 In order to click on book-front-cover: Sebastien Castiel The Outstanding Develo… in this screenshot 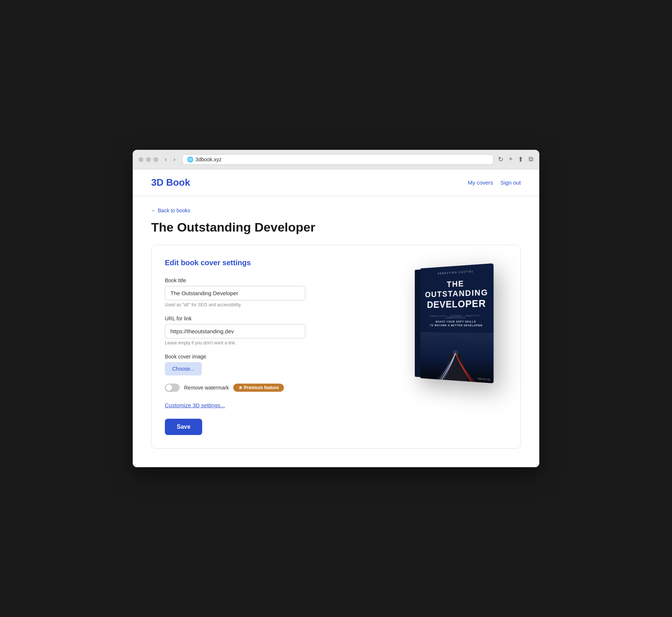, I will do `click(457, 323)`.